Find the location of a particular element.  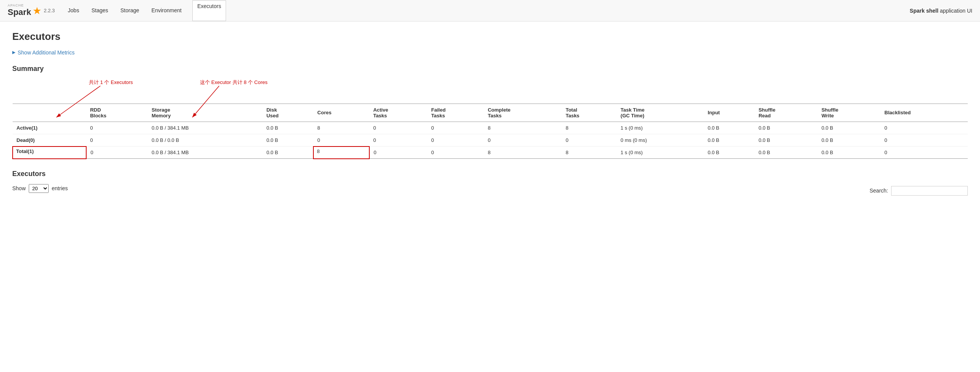

summary-total-row: Total(1) 0 0.0 B / 384.1 MB 0.0 B 8 0 0 … is located at coordinates (490, 153).